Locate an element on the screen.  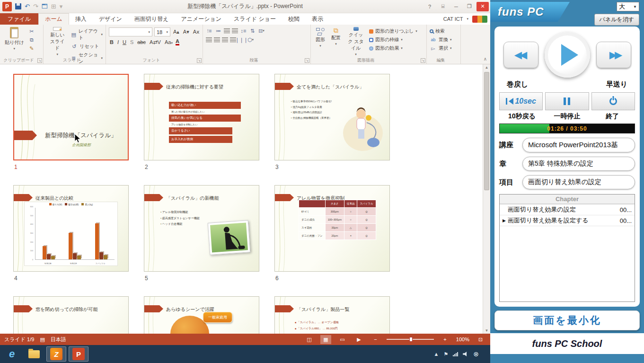
align-left-icon is located at coordinates (209, 40).